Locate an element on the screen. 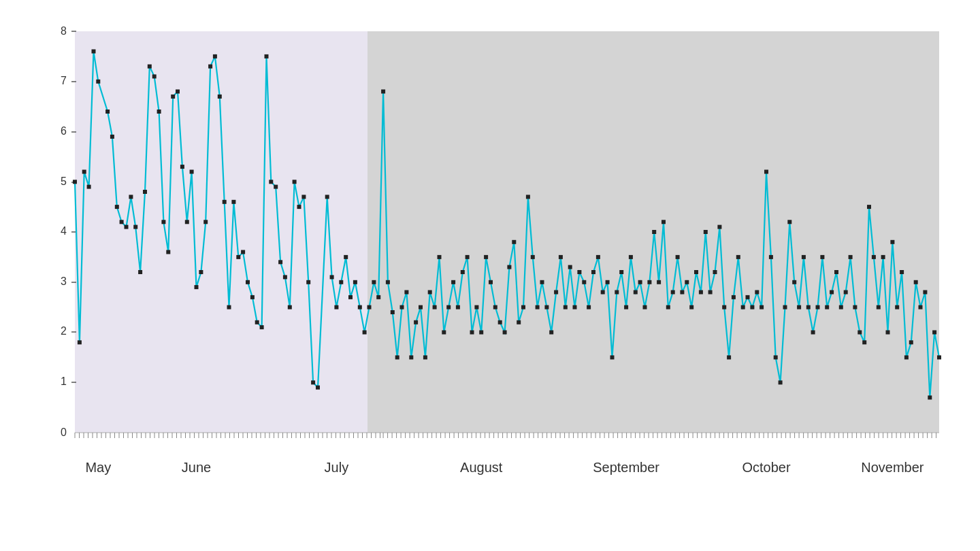  month-july: July is located at coordinates (337, 467).